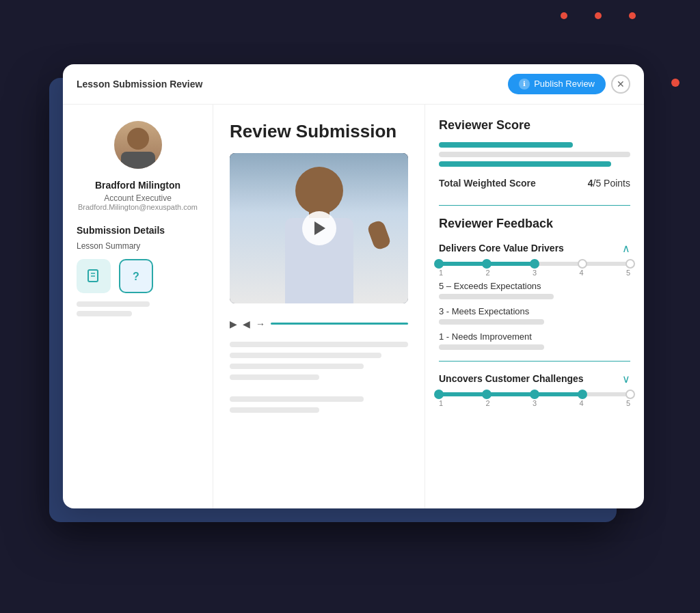 The width and height of the screenshot is (700, 613). Describe the element at coordinates (535, 249) in the screenshot. I see `accordion-header-1: Delivers Core Value Drivers ∧` at that location.